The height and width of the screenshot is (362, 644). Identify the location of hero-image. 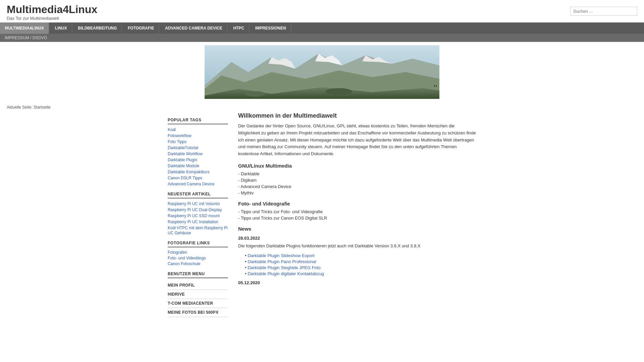
(322, 72).